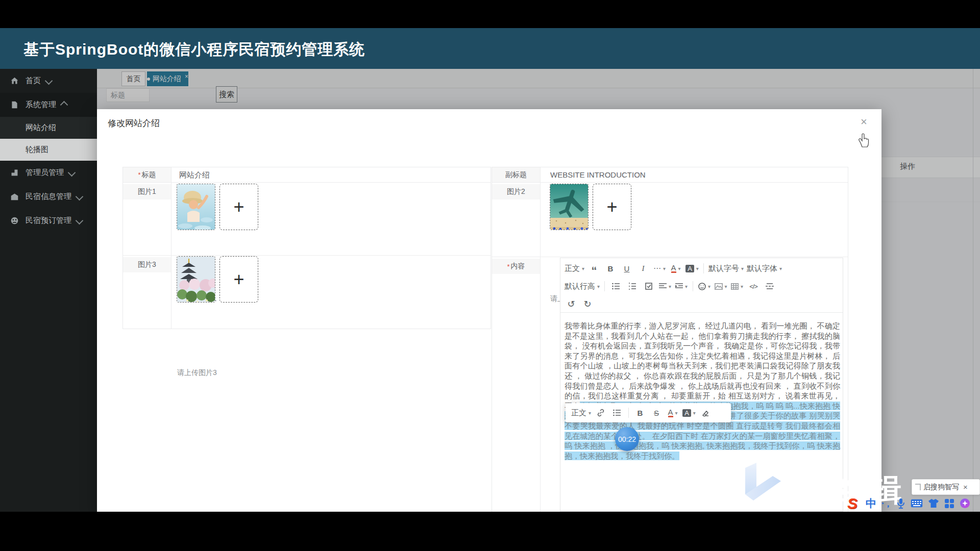  I want to click on sidebar-item-admin-mgmt: 管理员管理, so click(48, 172).